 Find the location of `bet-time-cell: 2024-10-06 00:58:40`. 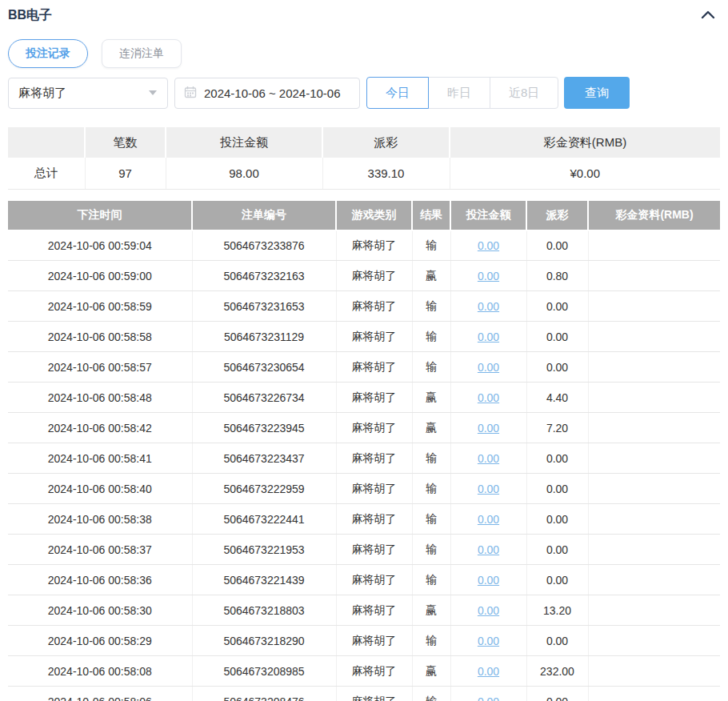

bet-time-cell: 2024-10-06 00:58:40 is located at coordinates (100, 489).